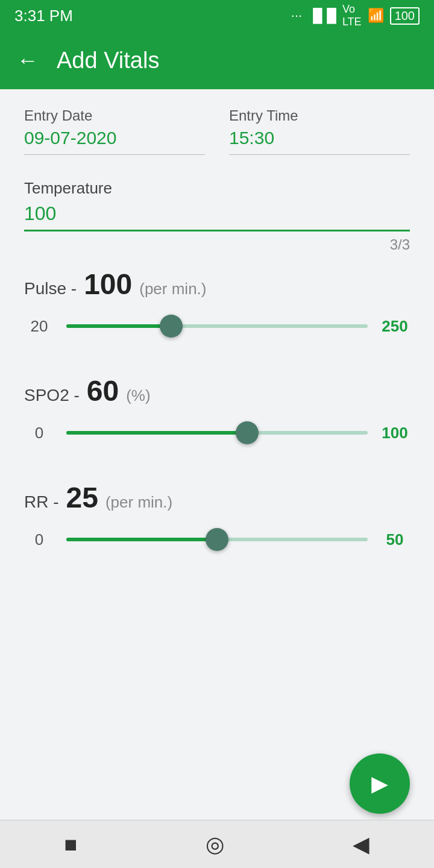 The width and height of the screenshot is (434, 868). Describe the element at coordinates (217, 391) in the screenshot. I see `spo2-header: SPO2 - 60 (%)` at that location.